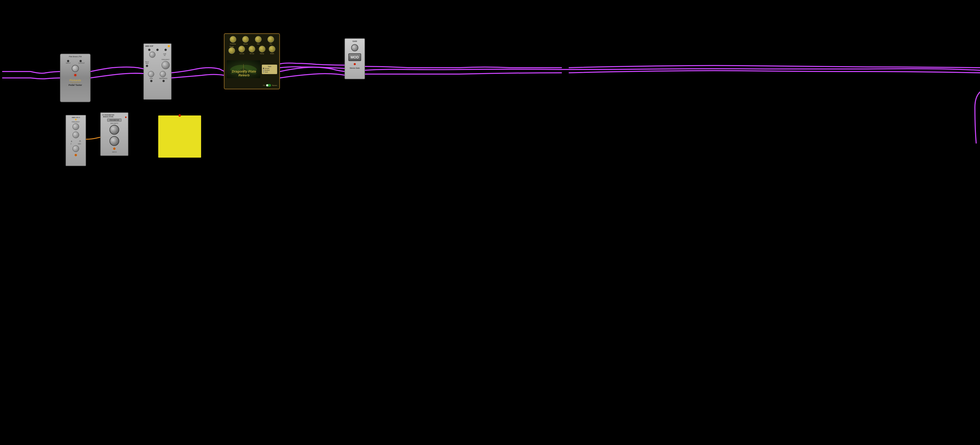 This screenshot has width=980, height=445. Describe the element at coordinates (246, 40) in the screenshot. I see `dragonfly-decay-group: Decay` at that location.